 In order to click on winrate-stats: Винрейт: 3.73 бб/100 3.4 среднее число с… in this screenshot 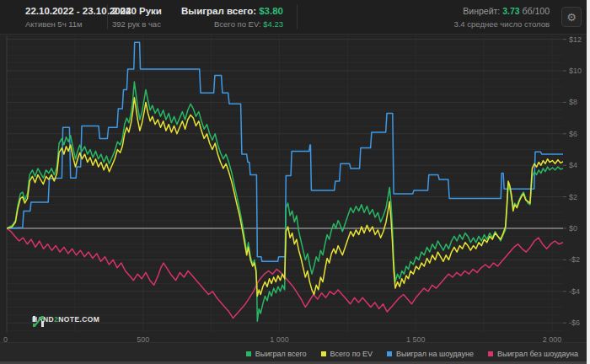, I will do `click(502, 18)`.